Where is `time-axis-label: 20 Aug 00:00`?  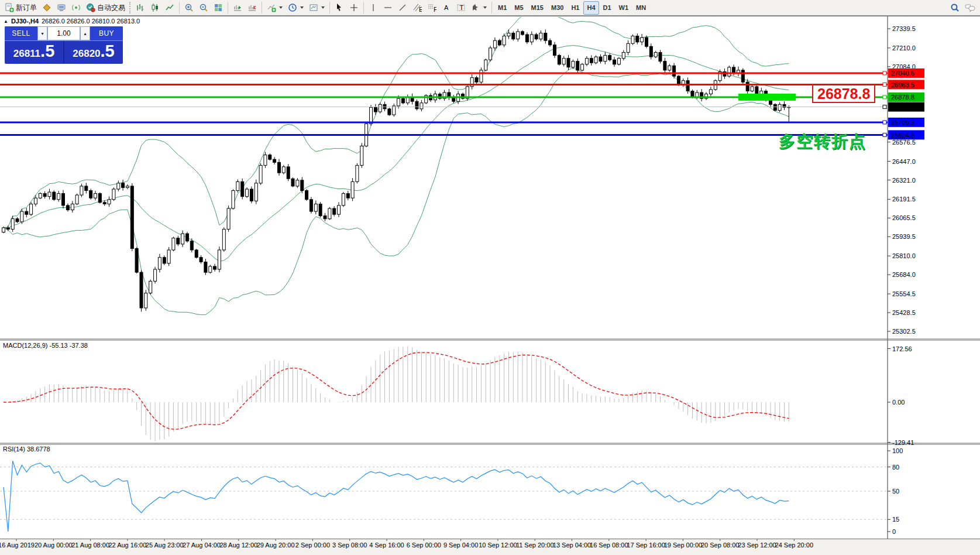 time-axis-label: 20 Aug 00:00 is located at coordinates (54, 545).